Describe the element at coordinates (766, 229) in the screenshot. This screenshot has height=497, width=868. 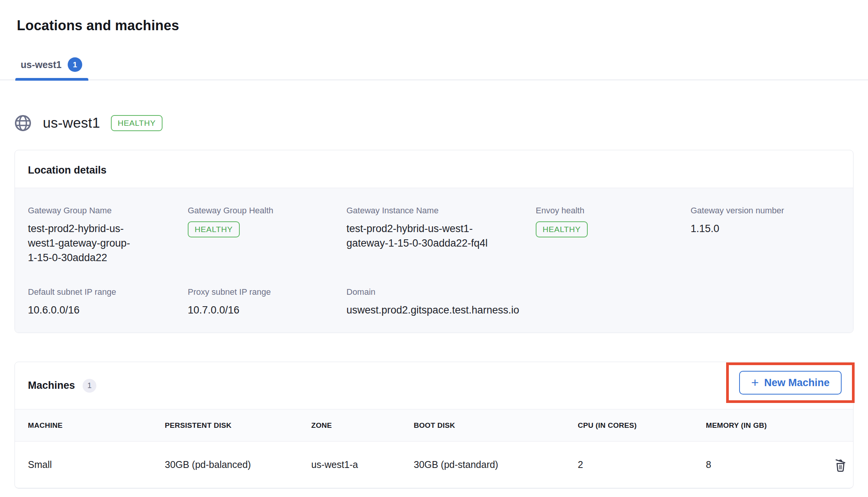
I see `field-value: 1.15.0` at that location.